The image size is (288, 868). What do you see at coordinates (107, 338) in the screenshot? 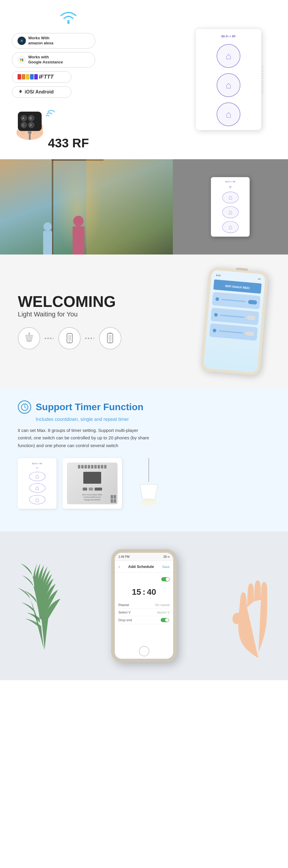
I see `device-flow: › ›` at bounding box center [107, 338].